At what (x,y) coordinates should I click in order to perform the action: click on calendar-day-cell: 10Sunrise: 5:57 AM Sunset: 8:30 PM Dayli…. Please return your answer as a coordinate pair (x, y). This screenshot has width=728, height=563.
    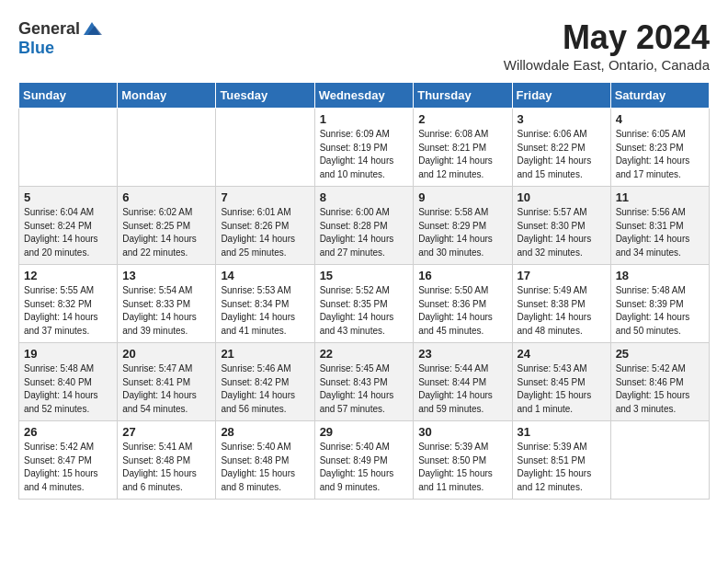
    Looking at the image, I should click on (561, 226).